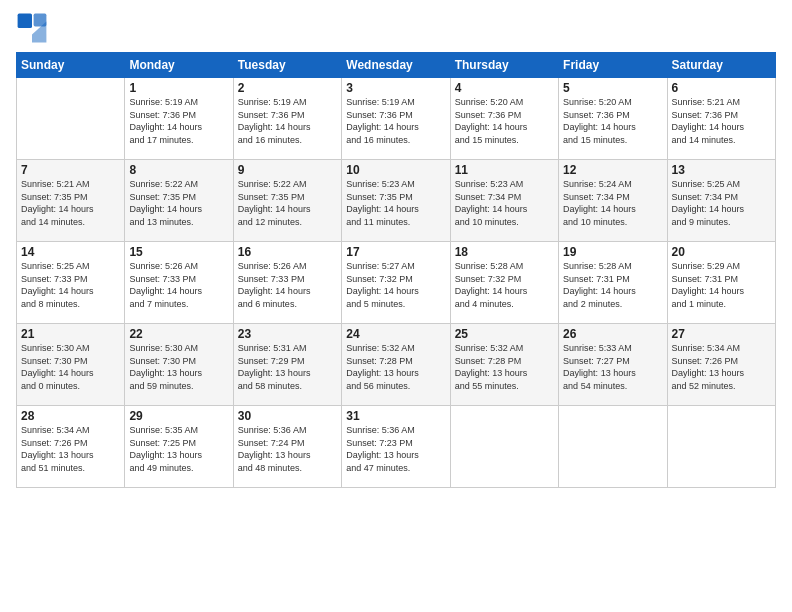 This screenshot has height=612, width=792. Describe the element at coordinates (396, 449) in the screenshot. I see `day-info: Sunrise: 5:36 AM Sunset: 7:23 PM Dayligh…` at that location.